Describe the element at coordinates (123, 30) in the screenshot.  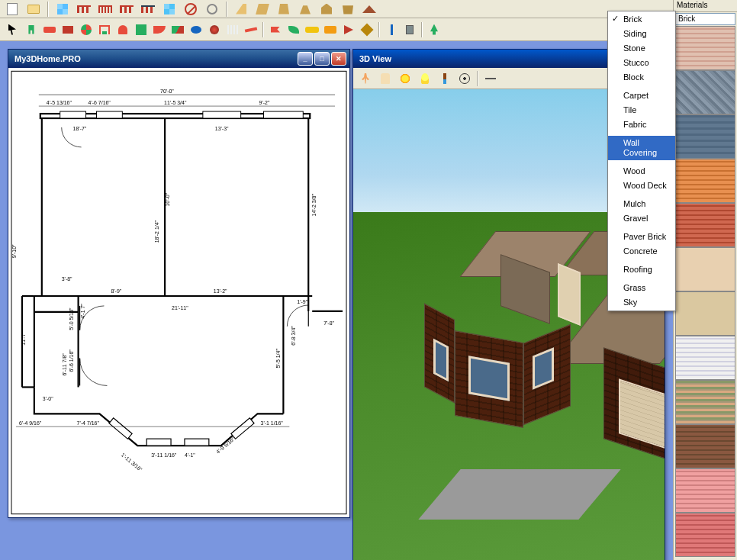
I see `furniture-grill-button` at that location.